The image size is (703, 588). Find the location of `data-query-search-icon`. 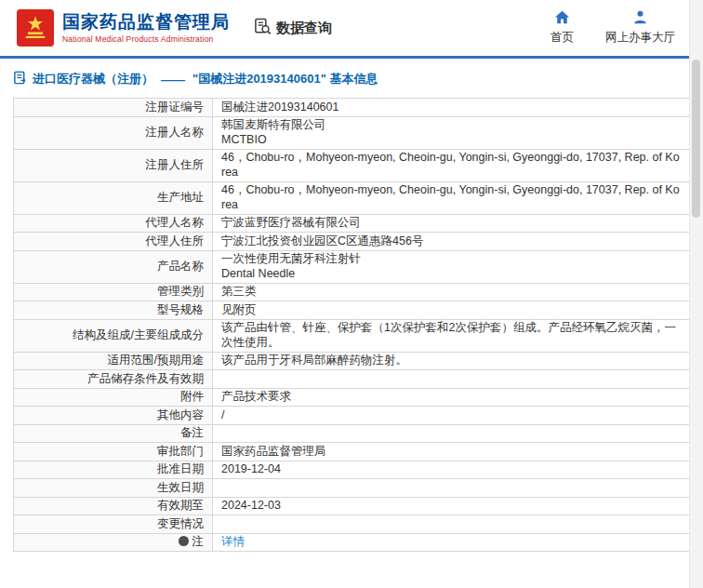

data-query-search-icon is located at coordinates (262, 28).